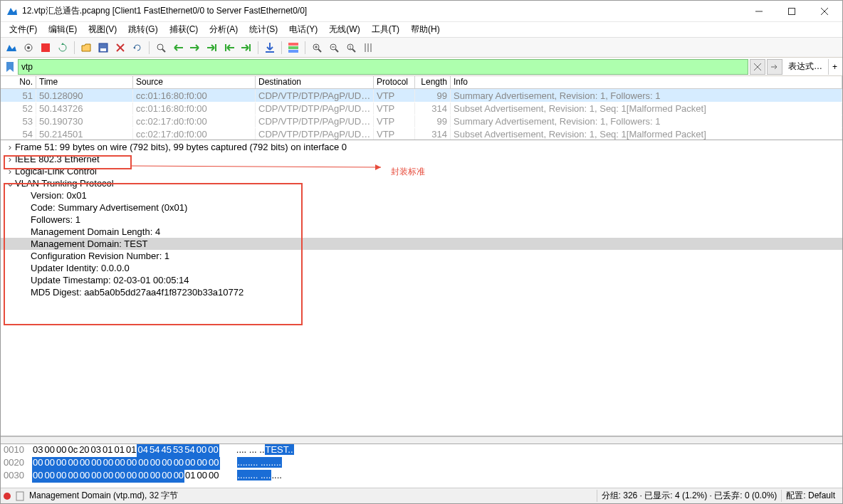 The image size is (843, 504). What do you see at coordinates (19, 83) in the screenshot?
I see `col-no: No.` at bounding box center [19, 83].